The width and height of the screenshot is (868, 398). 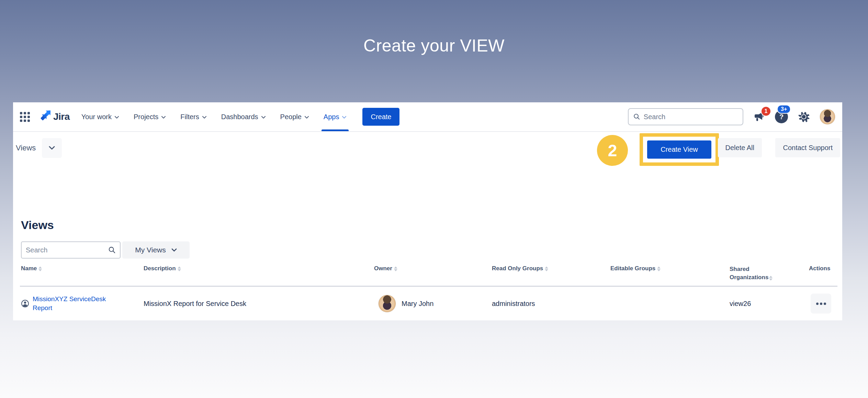 I want to click on app-switcher-icon, so click(x=25, y=117).